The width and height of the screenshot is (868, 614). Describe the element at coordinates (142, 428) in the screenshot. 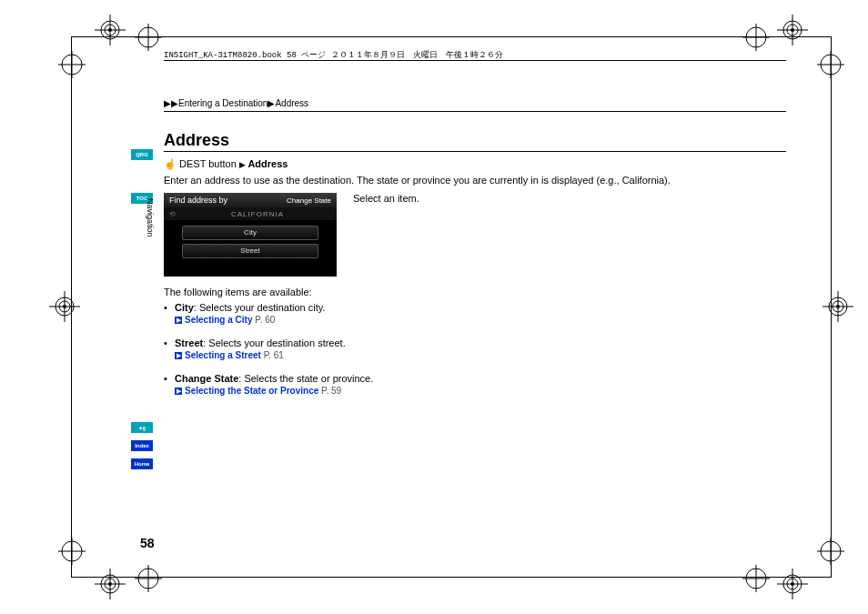

I see `tab-voice: ✦§` at that location.